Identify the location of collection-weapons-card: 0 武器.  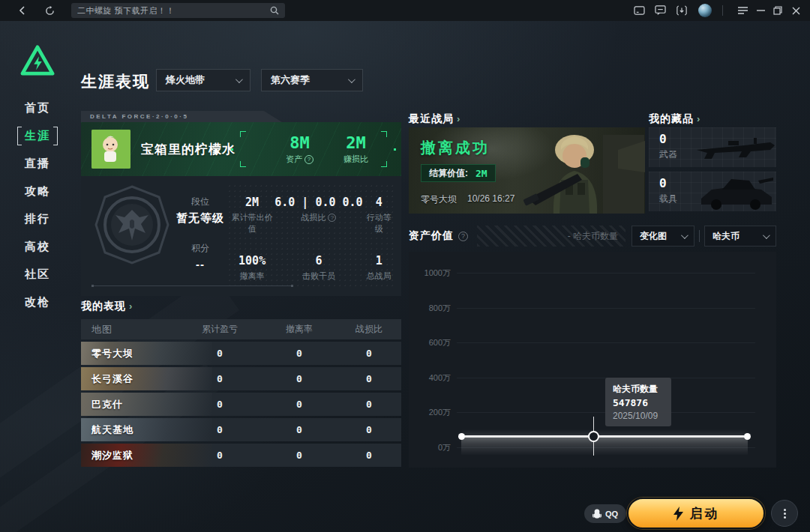
(712, 147).